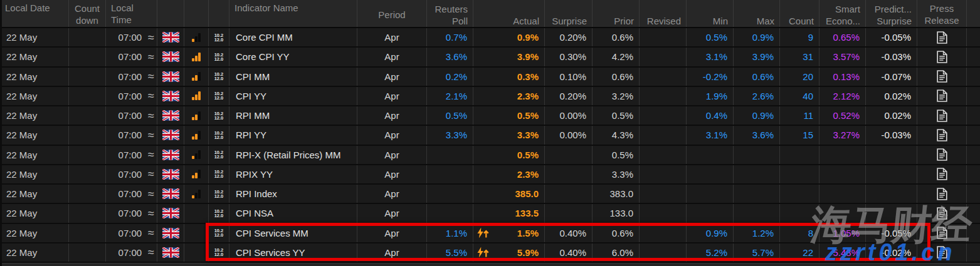  I want to click on table-row: 22 May07:00≈10.212.0RPI-X (Retail Prices…, so click(490, 155).